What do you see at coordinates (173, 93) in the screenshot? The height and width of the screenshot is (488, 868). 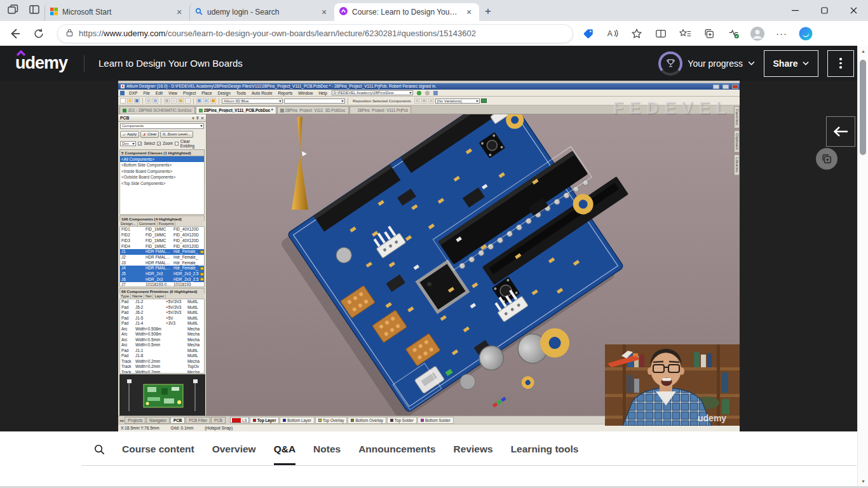 I see `menu-item: View` at bounding box center [173, 93].